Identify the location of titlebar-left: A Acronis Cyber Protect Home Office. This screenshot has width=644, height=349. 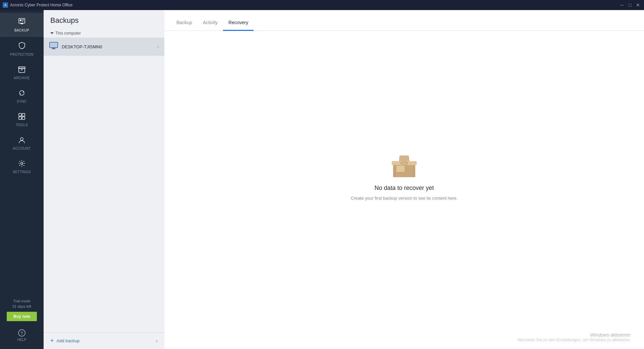
(38, 5).